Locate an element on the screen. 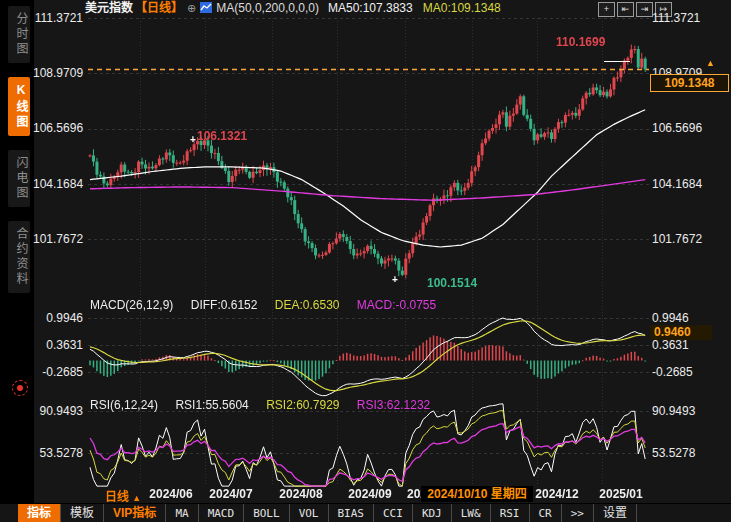 The height and width of the screenshot is (522, 731). annotation-high-top: 110.1699 is located at coordinates (580, 42).